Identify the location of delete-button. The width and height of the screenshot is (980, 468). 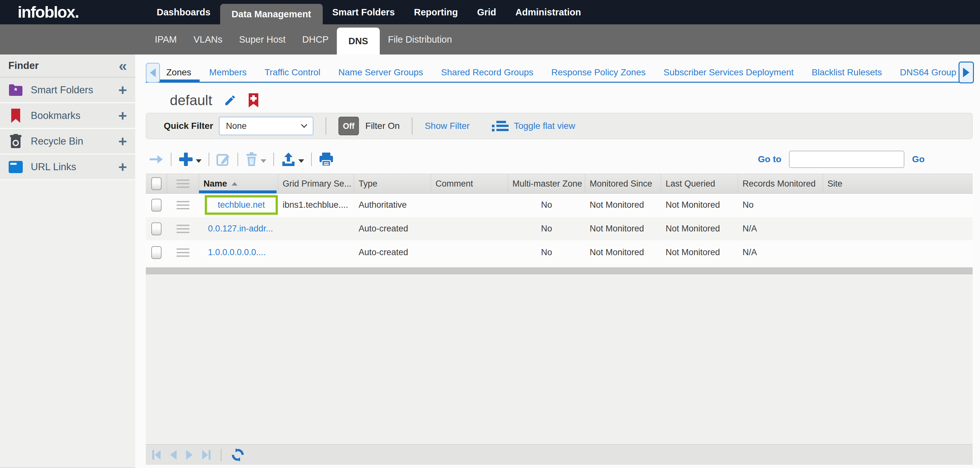
(256, 159).